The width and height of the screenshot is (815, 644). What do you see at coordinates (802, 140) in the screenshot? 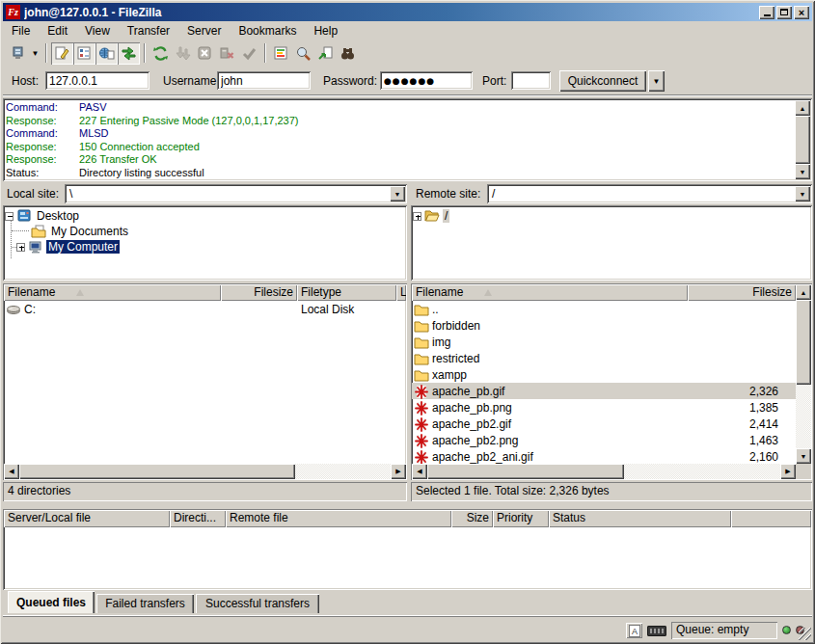
I see `log-scrollbar: ▲ ▼` at bounding box center [802, 140].